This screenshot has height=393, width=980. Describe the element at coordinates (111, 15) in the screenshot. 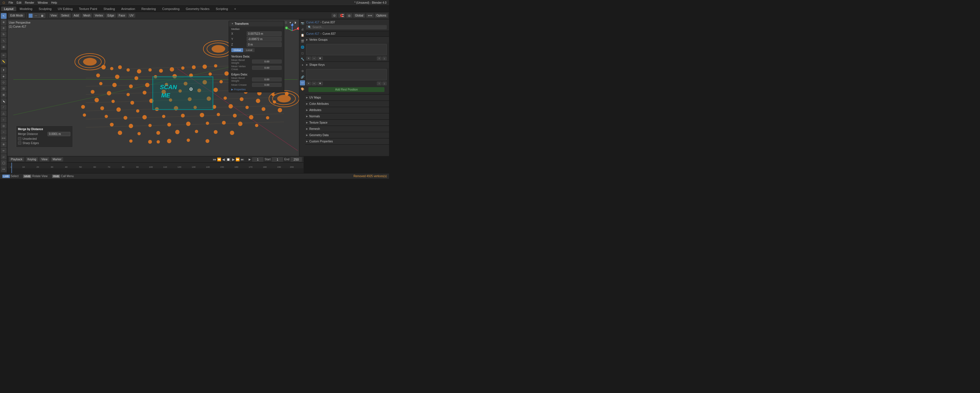

I see `edge-menu: Edge` at that location.